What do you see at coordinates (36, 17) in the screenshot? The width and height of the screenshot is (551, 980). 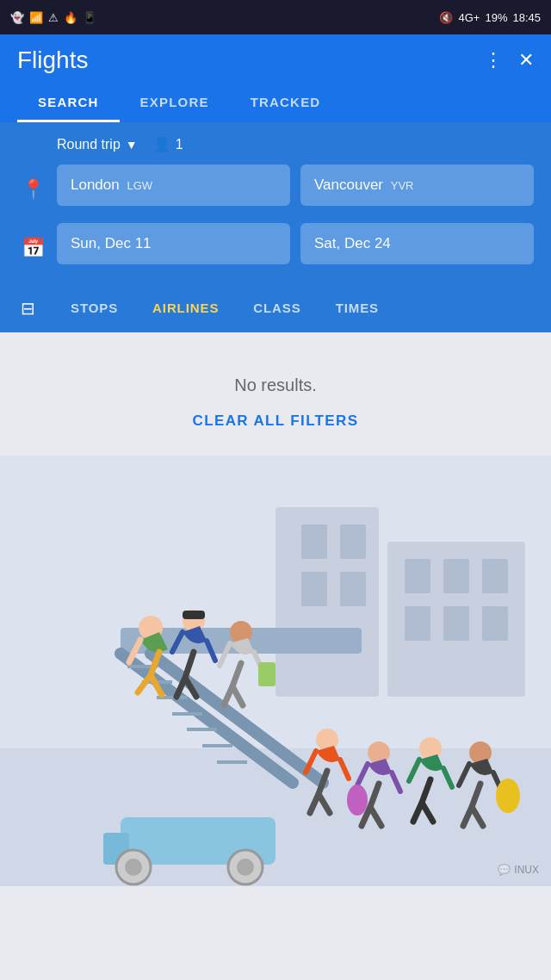 I see `wifi-icon: 📶` at bounding box center [36, 17].